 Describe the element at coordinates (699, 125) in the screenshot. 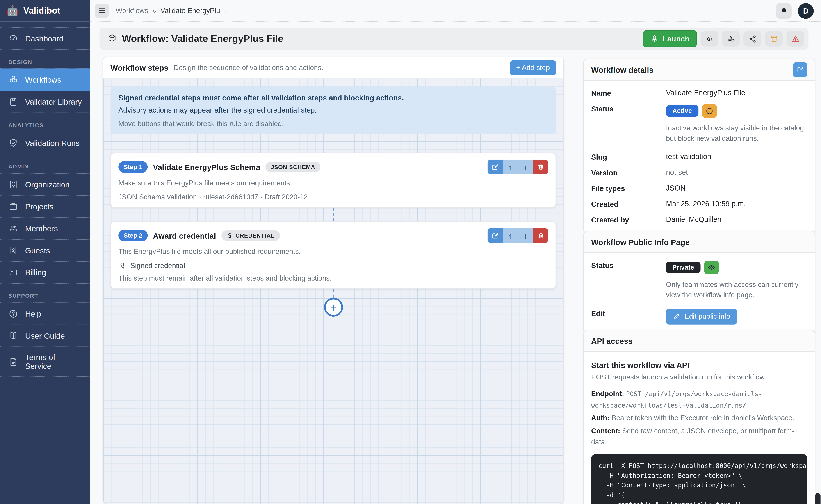

I see `detail-row-status: Status Active Inactive workflows stay vi…` at that location.